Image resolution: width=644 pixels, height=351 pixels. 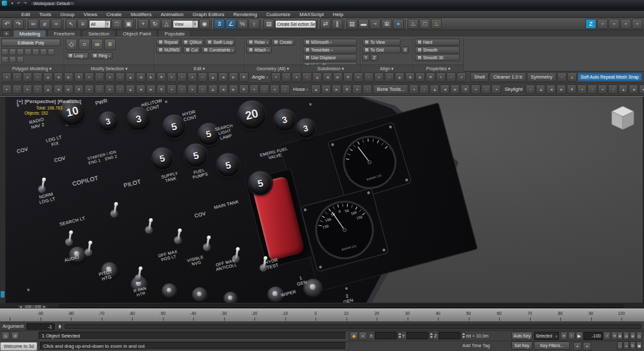 I want to click on row1-tool-icon: •, so click(x=296, y=77).